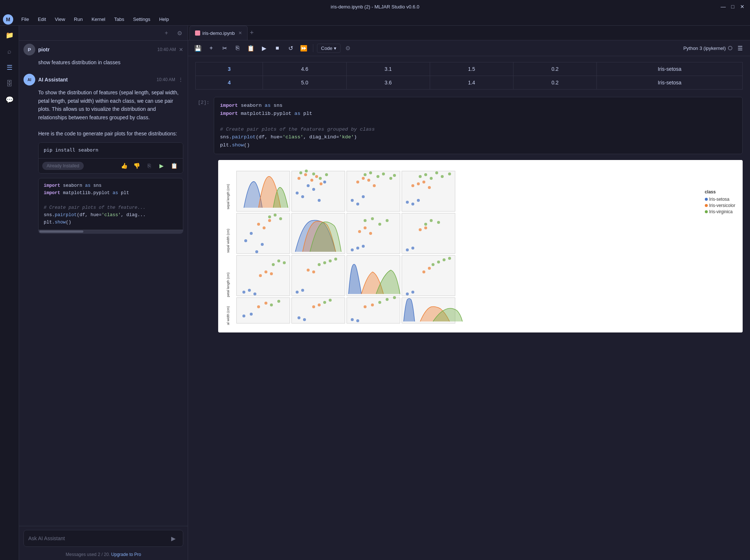  I want to click on notebook-tab: iris-demo.ipynb ✕, so click(219, 33).